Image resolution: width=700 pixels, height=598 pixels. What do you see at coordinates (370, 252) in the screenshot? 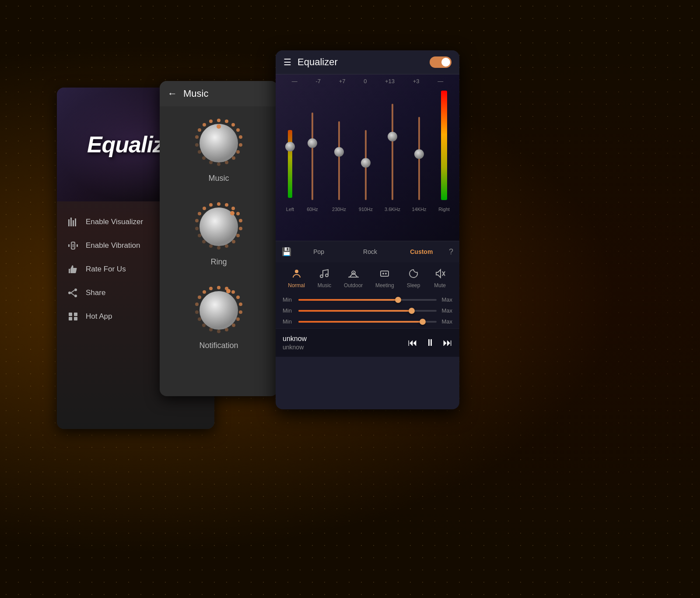
I see `preset-rock-button: Rock` at bounding box center [370, 252].